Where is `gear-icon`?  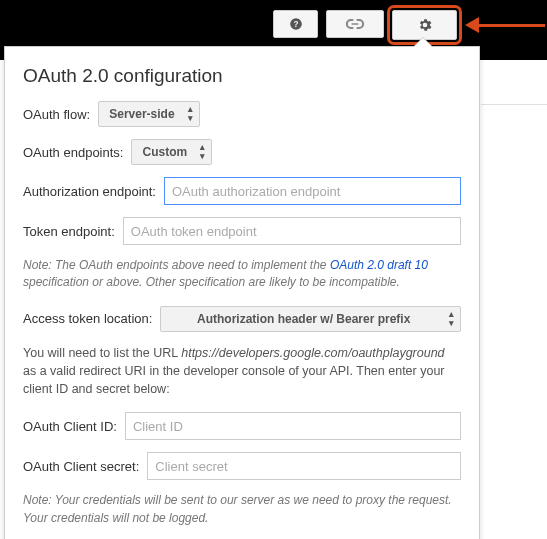
gear-icon is located at coordinates (425, 25).